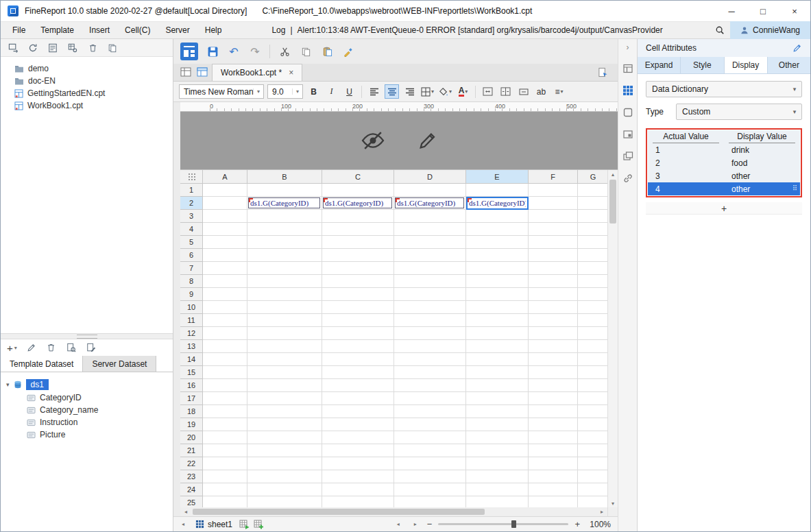  What do you see at coordinates (613, 339) in the screenshot?
I see `vertical-scrollbar: ▴ ▾` at bounding box center [613, 339].